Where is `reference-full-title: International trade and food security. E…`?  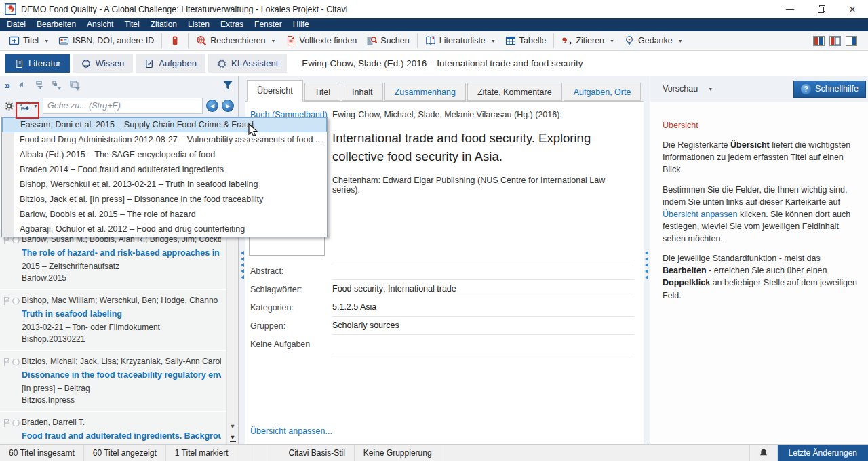 reference-full-title: International trade and food security. E… is located at coordinates (481, 147).